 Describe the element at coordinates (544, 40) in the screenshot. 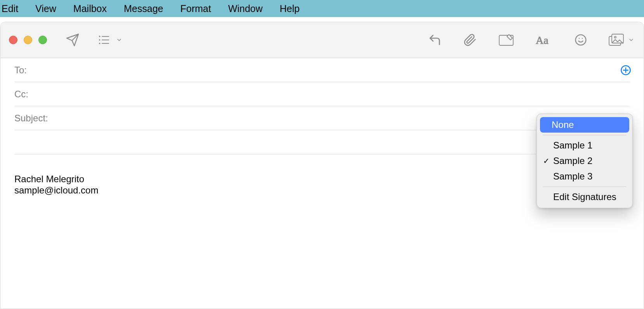

I see `format-button: Aa` at that location.